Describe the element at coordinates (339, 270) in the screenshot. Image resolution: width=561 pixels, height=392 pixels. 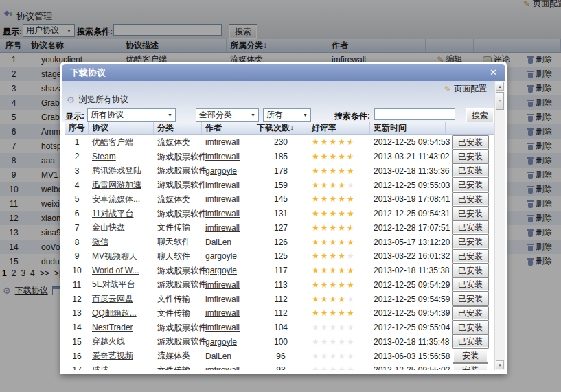
I see `rating-cell: ★★★★★` at that location.